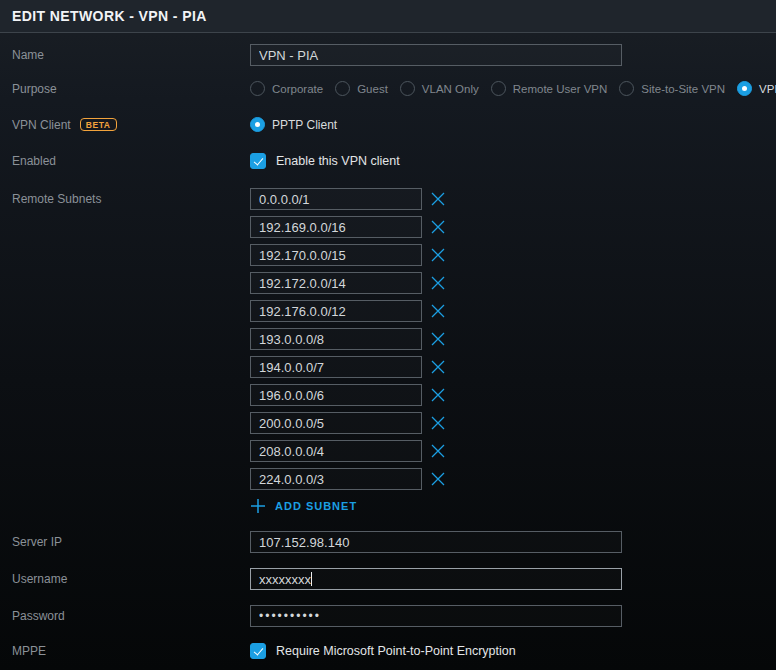 This screenshot has height=670, width=776. What do you see at coordinates (396, 651) in the screenshot?
I see `checkbox-label: Require Microsoft Point-to-Point Encrypt…` at bounding box center [396, 651].